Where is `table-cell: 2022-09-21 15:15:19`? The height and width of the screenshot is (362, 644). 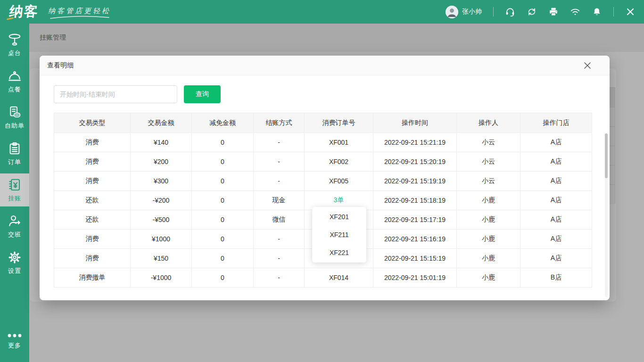 table-cell: 2022-09-21 15:15:19 is located at coordinates (415, 258).